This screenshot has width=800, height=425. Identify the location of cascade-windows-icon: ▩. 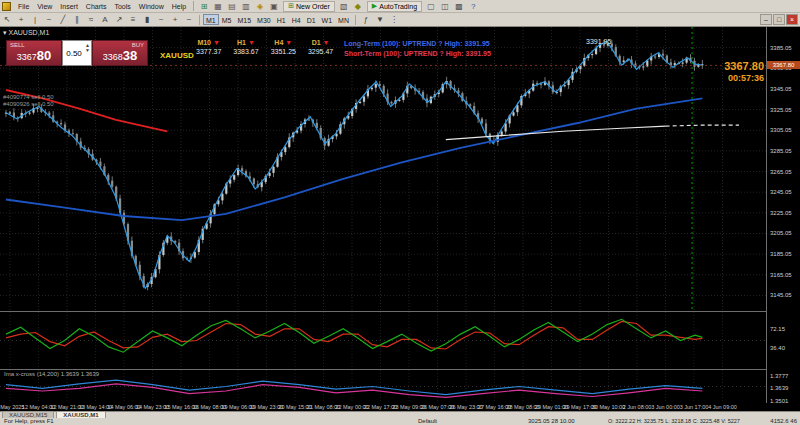
(459, 6).